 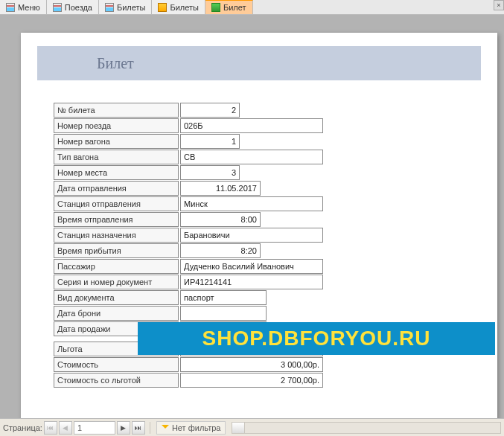 I want to click on tab-bar: Меню Поезда Билеты Билеты Билет ×, so click(x=252, y=7).